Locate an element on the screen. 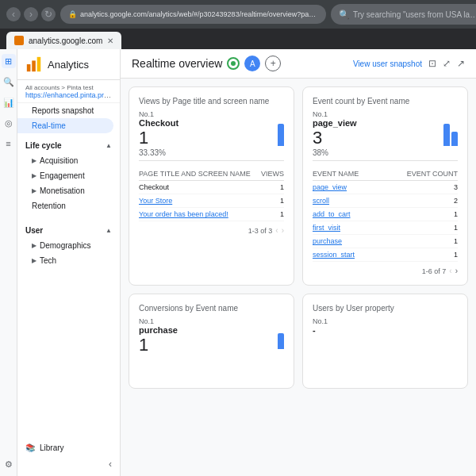 The image size is (476, 476). library-label: Library is located at coordinates (52, 447).